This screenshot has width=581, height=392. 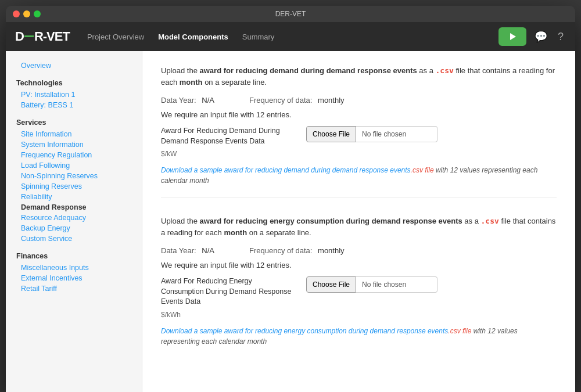 What do you see at coordinates (359, 100) in the screenshot?
I see `meta-row-1: Data Year: N/A Frequency of data: monthl…` at bounding box center [359, 100].